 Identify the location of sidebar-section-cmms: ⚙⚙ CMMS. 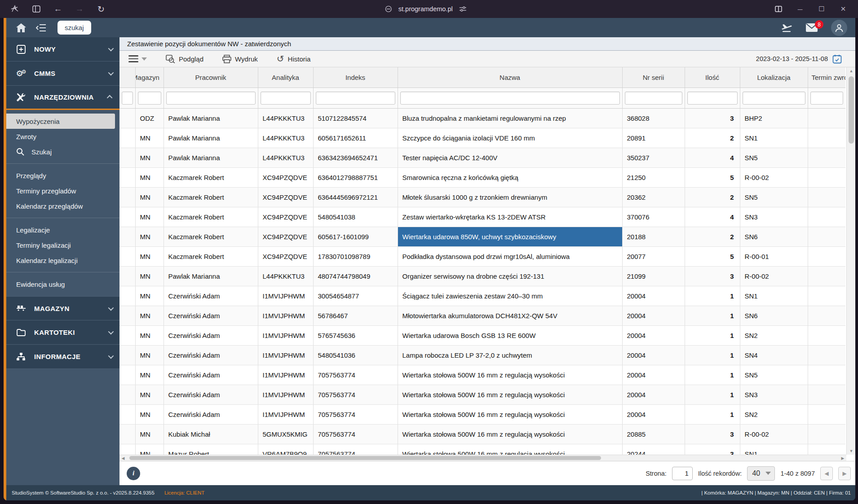
(63, 74).